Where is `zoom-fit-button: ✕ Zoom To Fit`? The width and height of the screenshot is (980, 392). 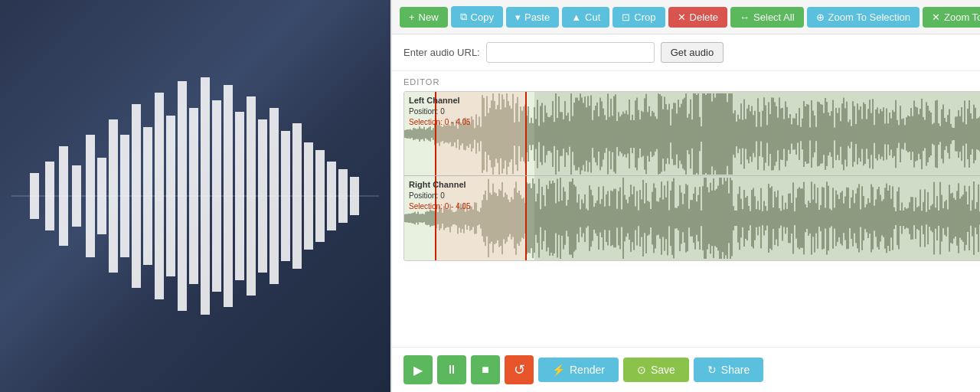 zoom-fit-button: ✕ Zoom To Fit is located at coordinates (951, 17).